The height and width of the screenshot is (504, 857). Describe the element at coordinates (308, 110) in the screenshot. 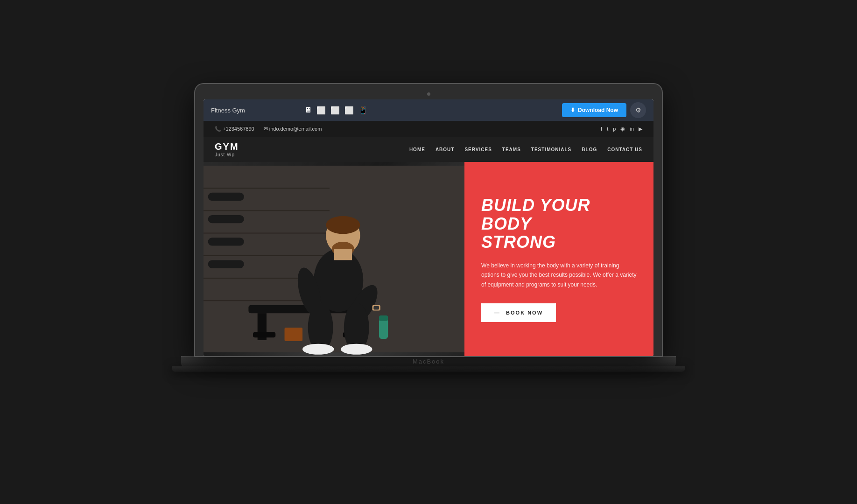

I see `desktop-icon: 🖥` at that location.